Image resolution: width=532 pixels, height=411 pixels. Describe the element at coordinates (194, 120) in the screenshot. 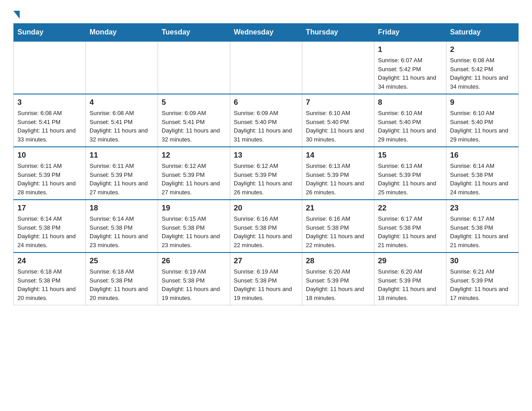

I see `calendar-cell: 5Sunrise: 6:09 AM Sunset: 5:41 PM Daylig…` at that location.